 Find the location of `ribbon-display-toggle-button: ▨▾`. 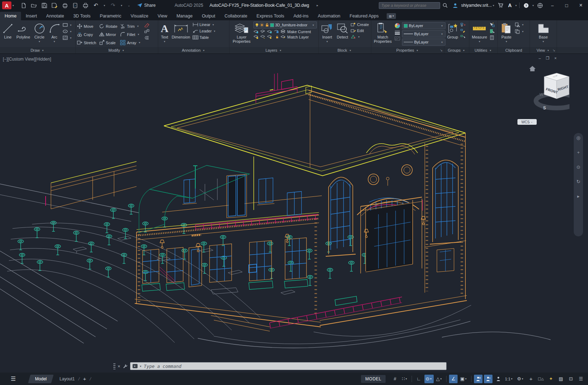

ribbon-display-toggle-button: ▨▾ is located at coordinates (391, 16).